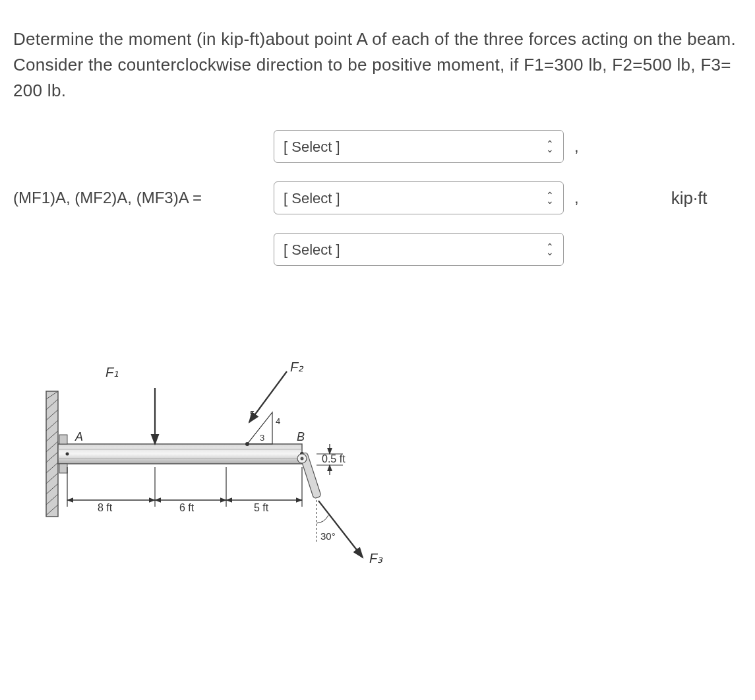 Image resolution: width=755 pixels, height=700 pixels. What do you see at coordinates (312, 198) in the screenshot?
I see `select-2-placeholder: [ Select ]` at bounding box center [312, 198].